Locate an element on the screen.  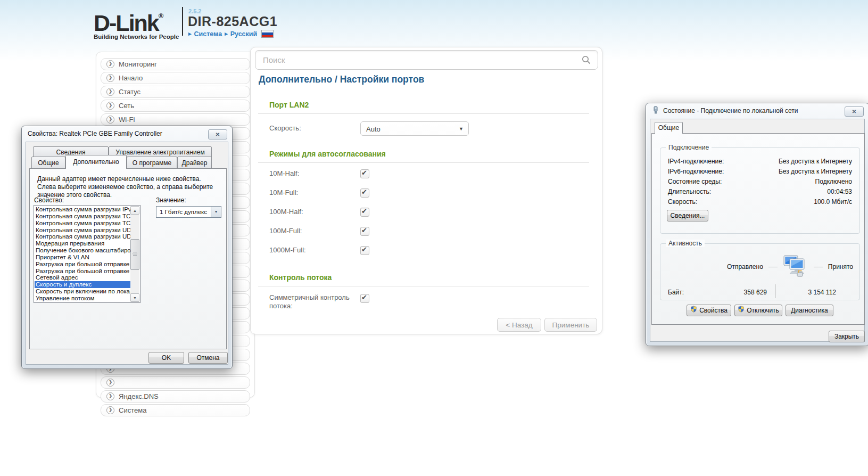
registered-mark: ® is located at coordinates (161, 16).